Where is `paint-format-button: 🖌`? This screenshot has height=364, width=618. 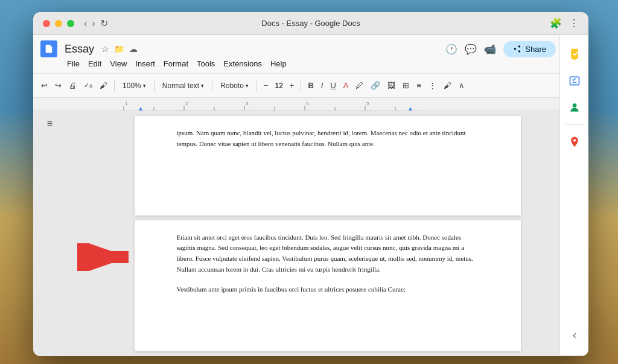
paint-format-button: 🖌 is located at coordinates (104, 86).